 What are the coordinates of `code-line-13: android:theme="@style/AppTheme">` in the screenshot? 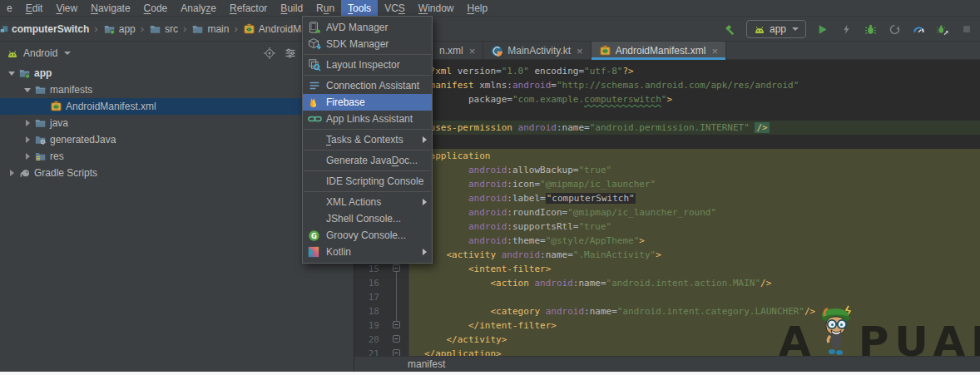 It's located at (695, 241).